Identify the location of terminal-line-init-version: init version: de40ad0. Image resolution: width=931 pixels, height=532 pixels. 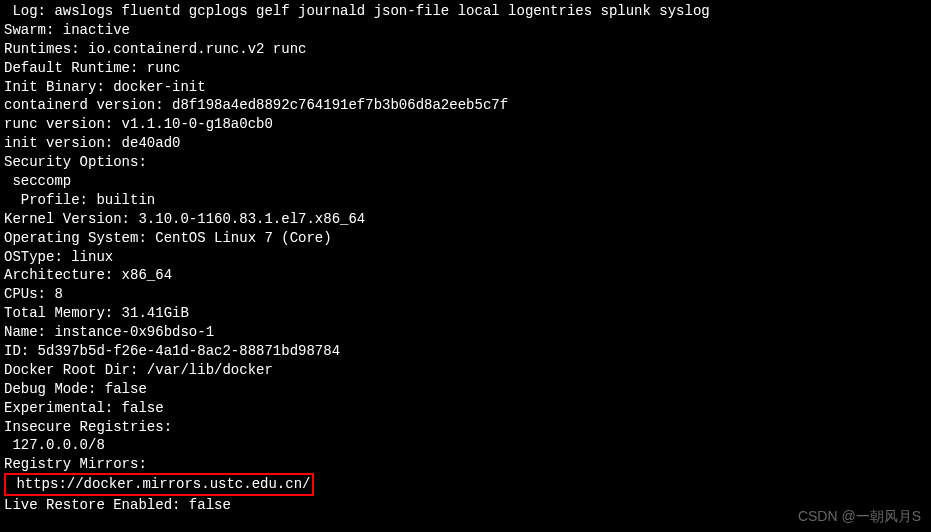
(466, 144).